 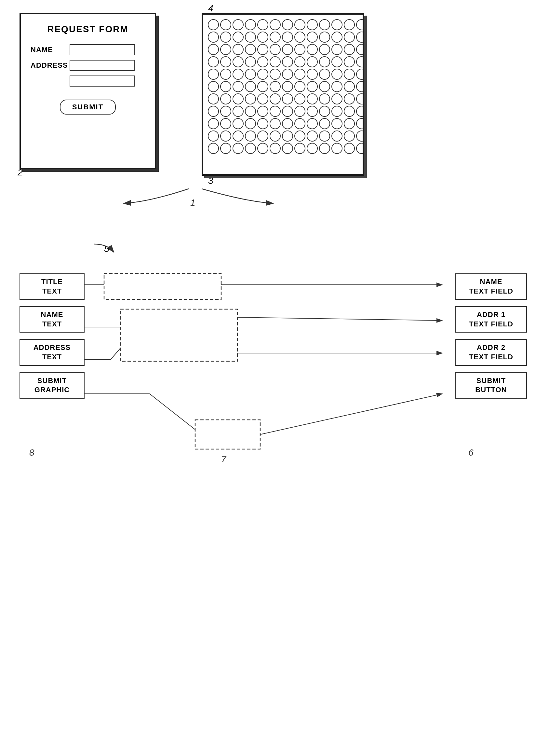 What do you see at coordinates (88, 29) in the screenshot?
I see `form-title: REQUEST FORM` at bounding box center [88, 29].